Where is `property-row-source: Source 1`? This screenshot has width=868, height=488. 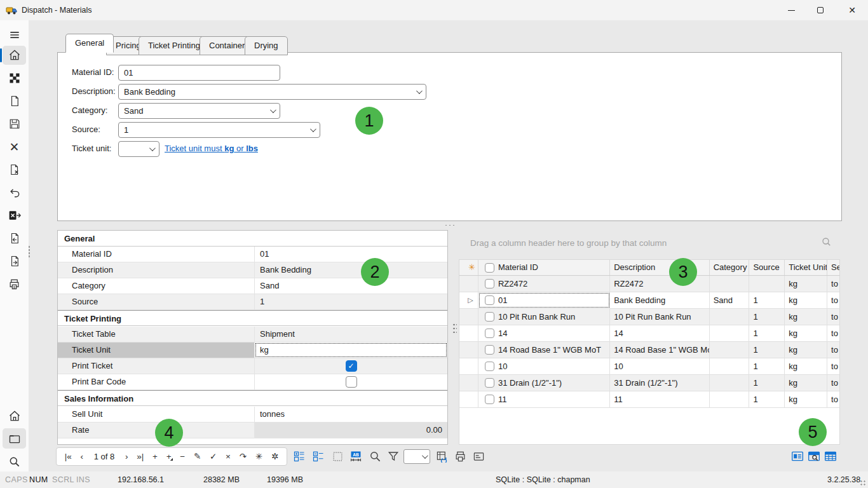
property-row-source: Source 1 is located at coordinates (253, 302).